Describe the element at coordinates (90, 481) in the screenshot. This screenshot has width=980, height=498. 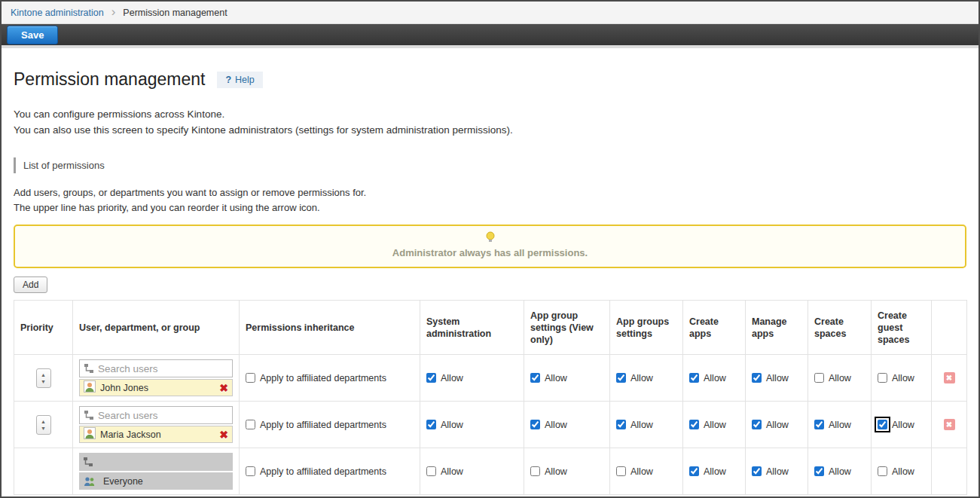
I see `group-icon` at that location.